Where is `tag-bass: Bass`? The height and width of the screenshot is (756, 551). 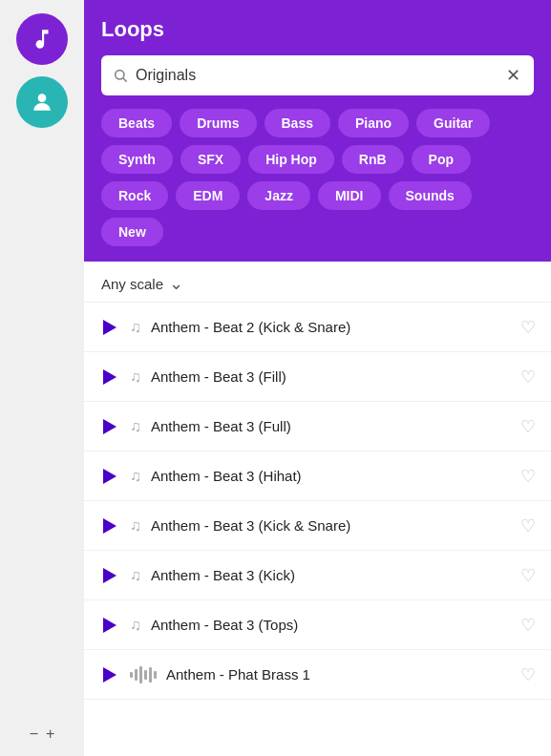 tag-bass: Bass is located at coordinates (298, 123).